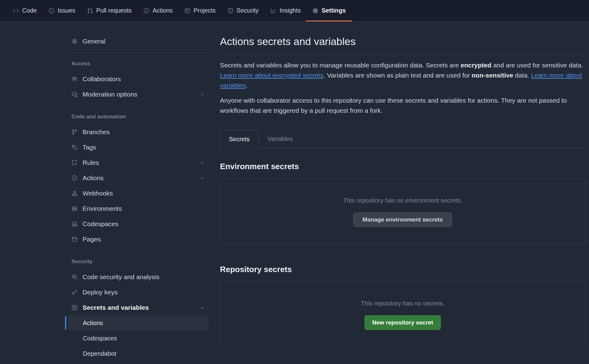 The width and height of the screenshot is (589, 364). Describe the element at coordinates (75, 224) in the screenshot. I see `codespaces-icon` at that location.